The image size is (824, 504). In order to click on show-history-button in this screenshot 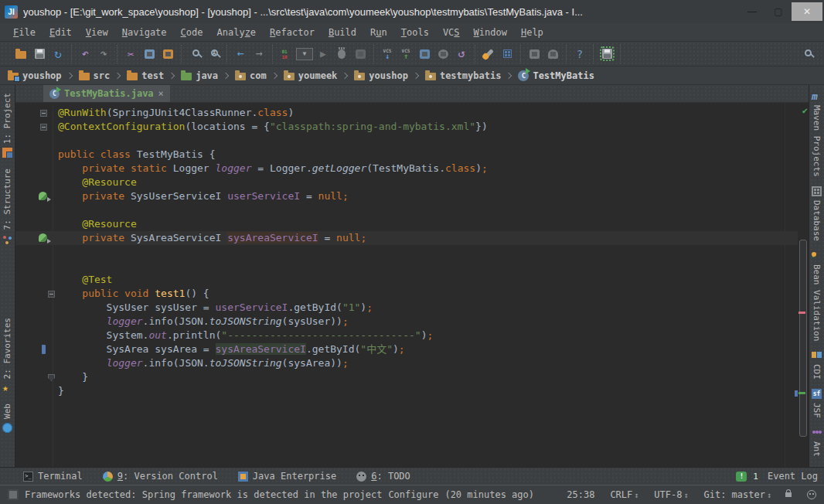, I will do `click(424, 54)`.